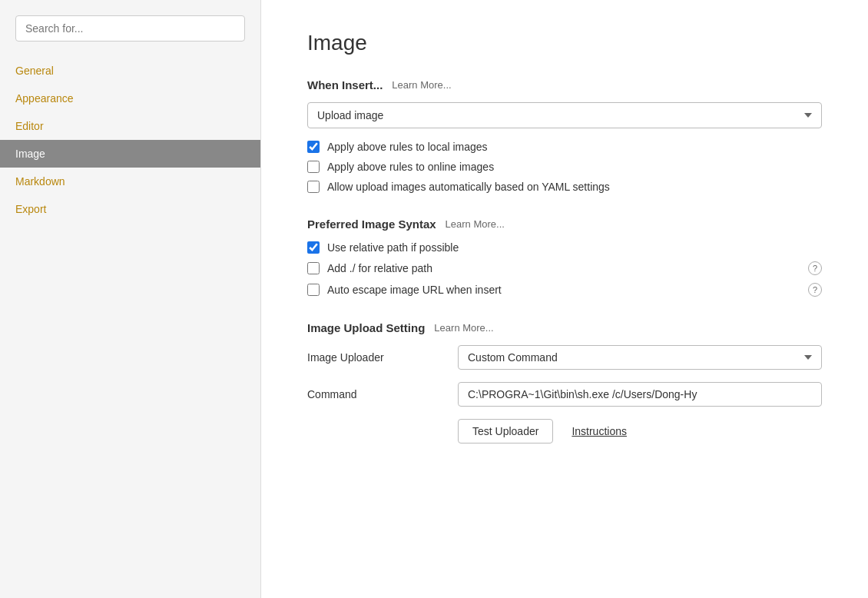 The image size is (868, 598). Describe the element at coordinates (376, 394) in the screenshot. I see `command-label: Command` at that location.